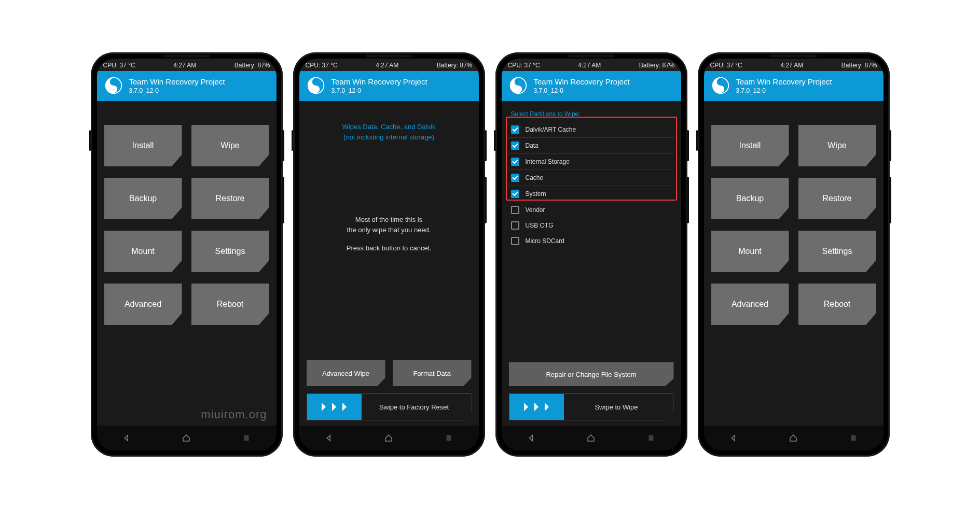  What do you see at coordinates (591, 194) in the screenshot?
I see `partition-row: System` at bounding box center [591, 194].